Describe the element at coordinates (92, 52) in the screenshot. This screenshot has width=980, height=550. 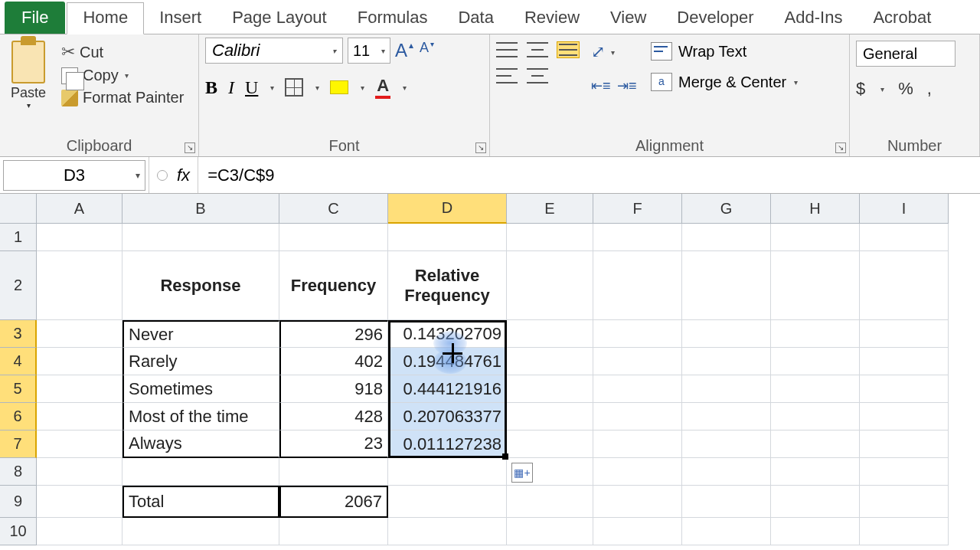
I see `cut-label: Cut` at that location.